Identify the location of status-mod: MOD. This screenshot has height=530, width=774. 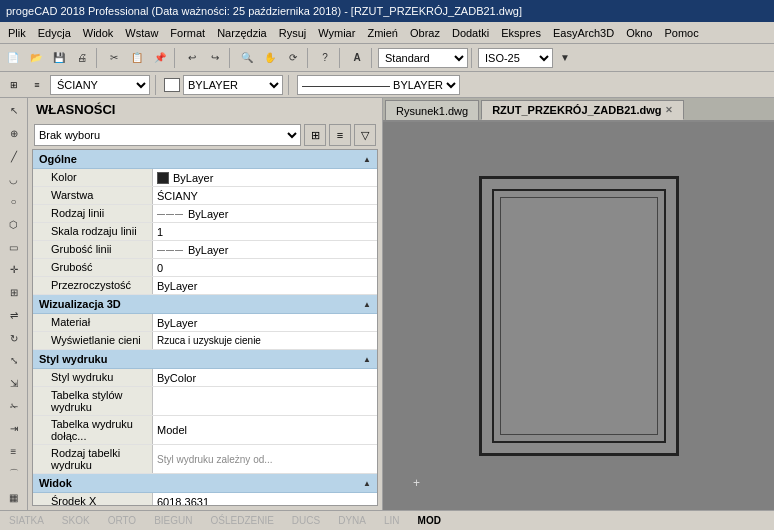
(430, 520).